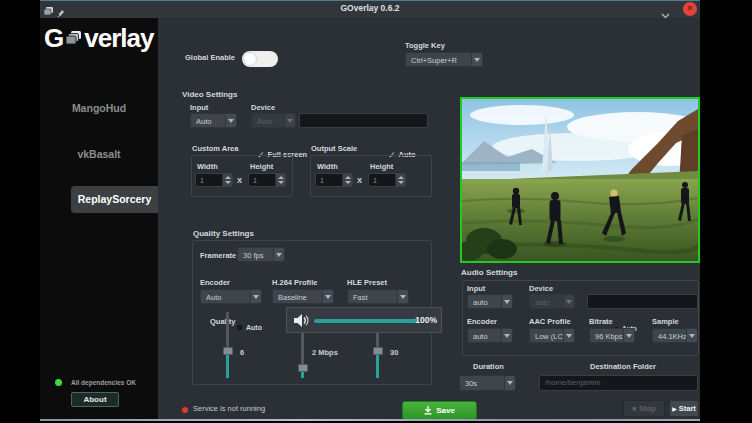  Describe the element at coordinates (440, 410) in the screenshot. I see `save-button: Save` at that location.